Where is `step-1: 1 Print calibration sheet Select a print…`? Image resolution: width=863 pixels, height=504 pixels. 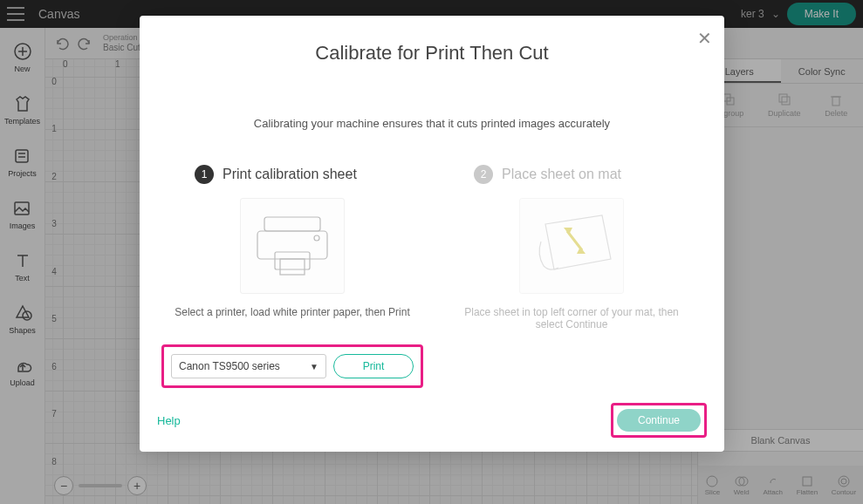 step-1: 1 Print calibration sheet Select a print… is located at coordinates (292, 276).